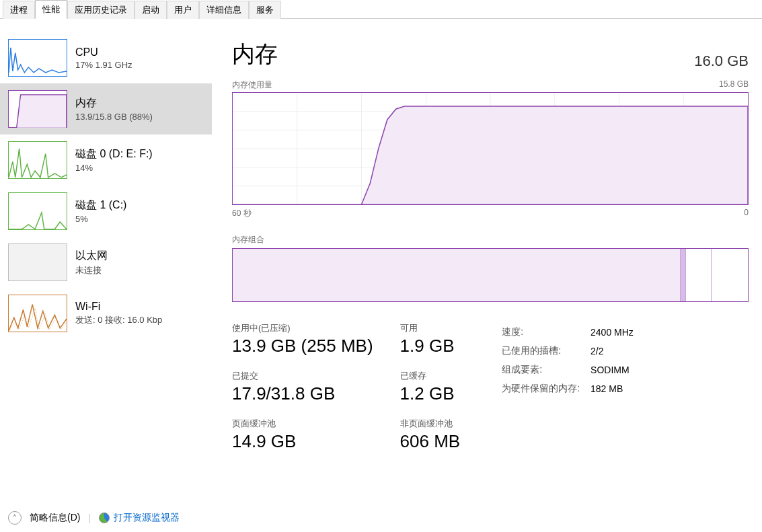  What do you see at coordinates (683, 275) in the screenshot?
I see `composition-modified` at bounding box center [683, 275].